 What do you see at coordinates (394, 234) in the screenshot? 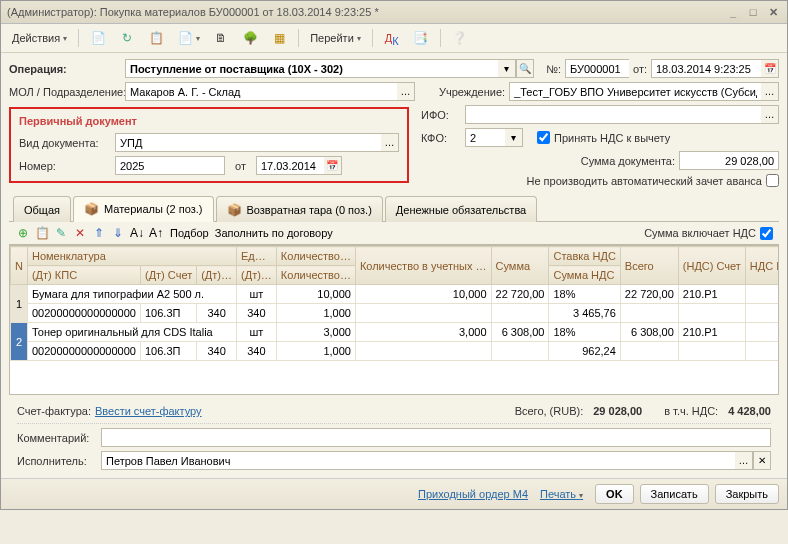
I see `tab-toolbar: ⊕ 📋 ✎ ✕ ⇑ ⇓ A↓ A↑ Подбор Заполнить по до…` at bounding box center [394, 234].